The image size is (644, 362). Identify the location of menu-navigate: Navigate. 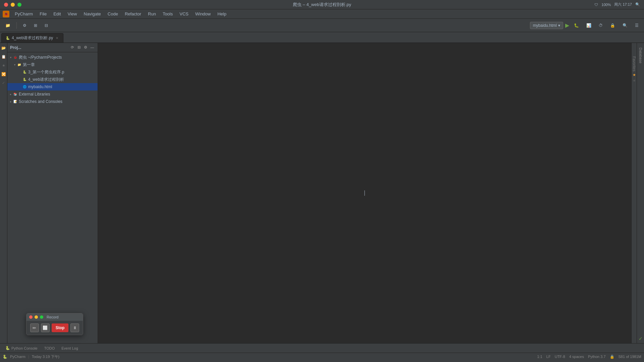
(93, 14).